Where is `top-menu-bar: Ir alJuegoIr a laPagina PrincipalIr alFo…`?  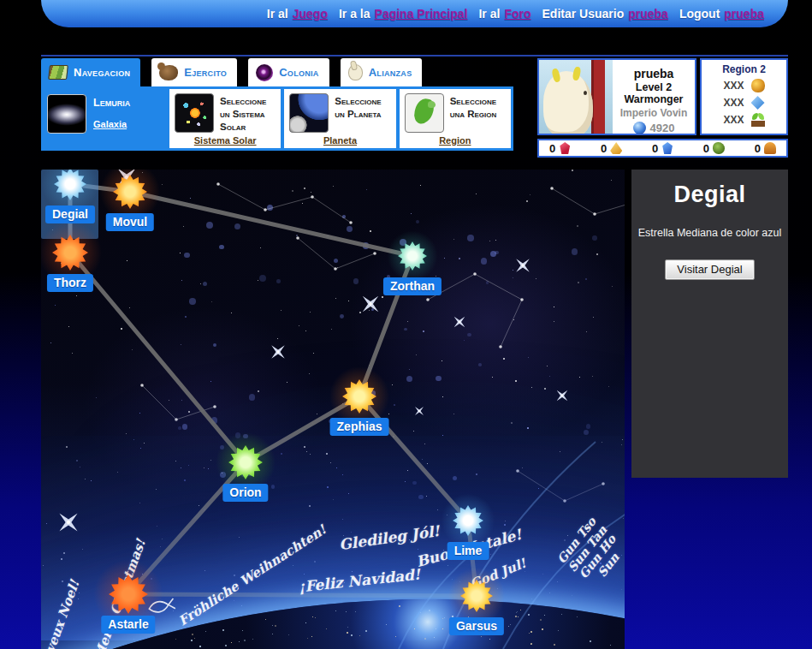
top-menu-bar: Ir alJuegoIr a laPagina PrincipalIr alFo… is located at coordinates (414, 14).